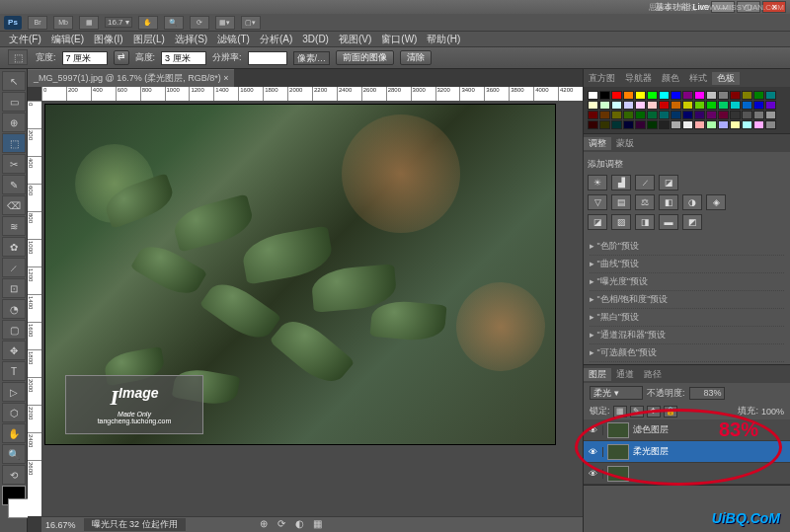  Describe the element at coordinates (621, 222) in the screenshot. I see `posterize-icon: ▨` at that location.